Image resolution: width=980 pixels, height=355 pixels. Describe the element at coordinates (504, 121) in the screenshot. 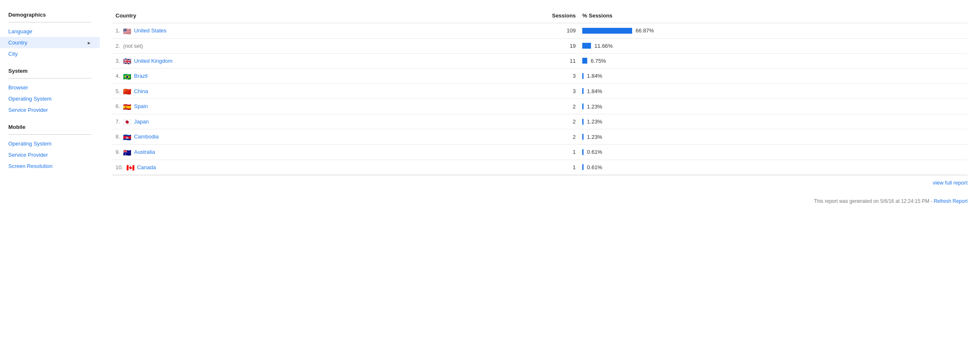

I see `sessions-cell-7: 2` at that location.